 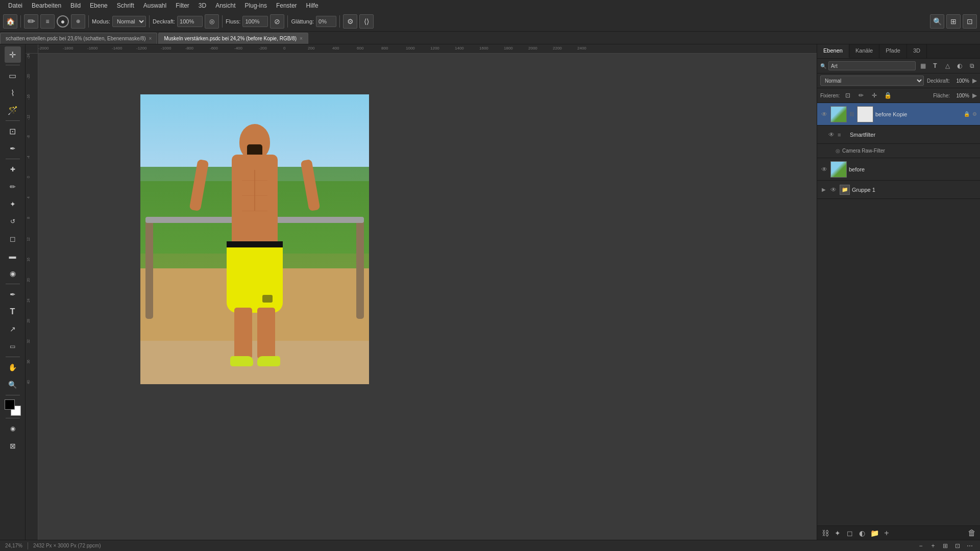 I want to click on menu-auswahl: Auswahl, so click(x=155, y=6).